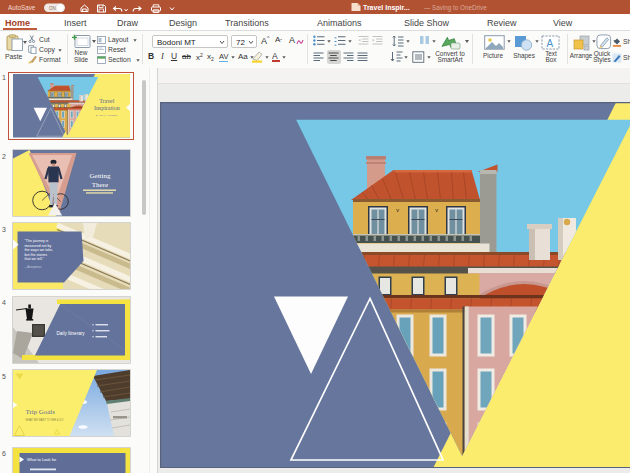 This screenshot has height=473, width=630. I want to click on svg-text: —Anonymous, so click(33, 267).